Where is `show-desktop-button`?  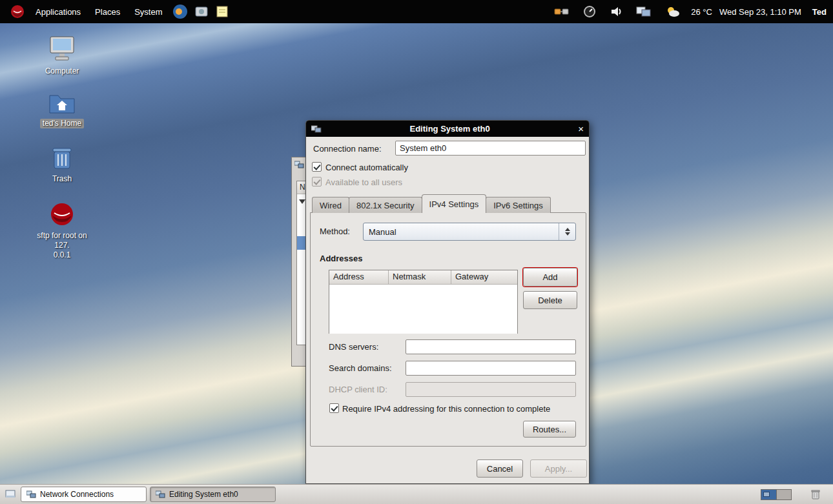 show-desktop-button is located at coordinates (10, 494).